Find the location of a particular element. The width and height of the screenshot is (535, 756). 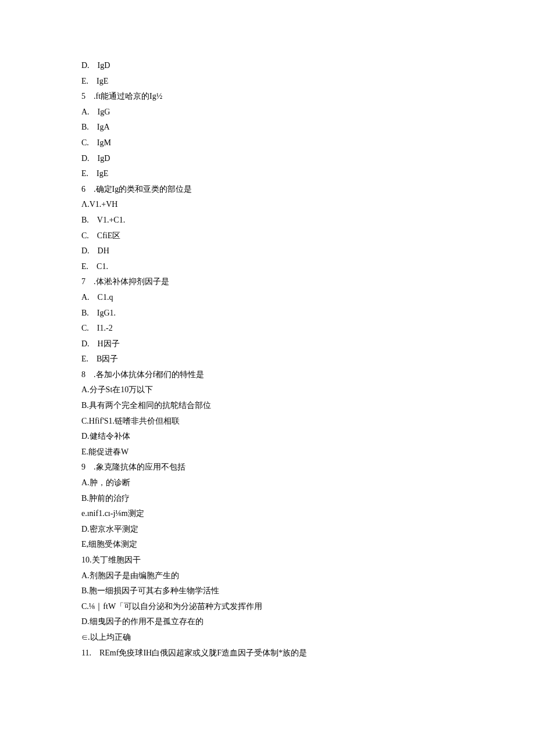

text-line: A.剂胞因子是由编胞产生的 is located at coordinates (268, 576).